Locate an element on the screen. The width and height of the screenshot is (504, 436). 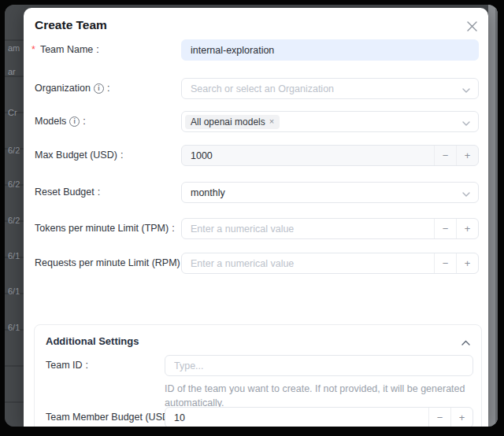
chevron-up-icon is located at coordinates (465, 342).